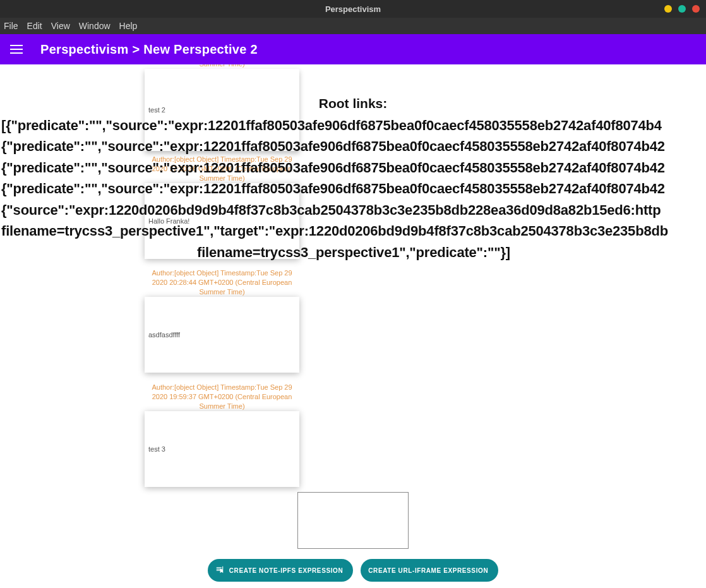 This screenshot has height=588, width=706. What do you see at coordinates (222, 449) in the screenshot?
I see `note-body-box: test 3` at bounding box center [222, 449].